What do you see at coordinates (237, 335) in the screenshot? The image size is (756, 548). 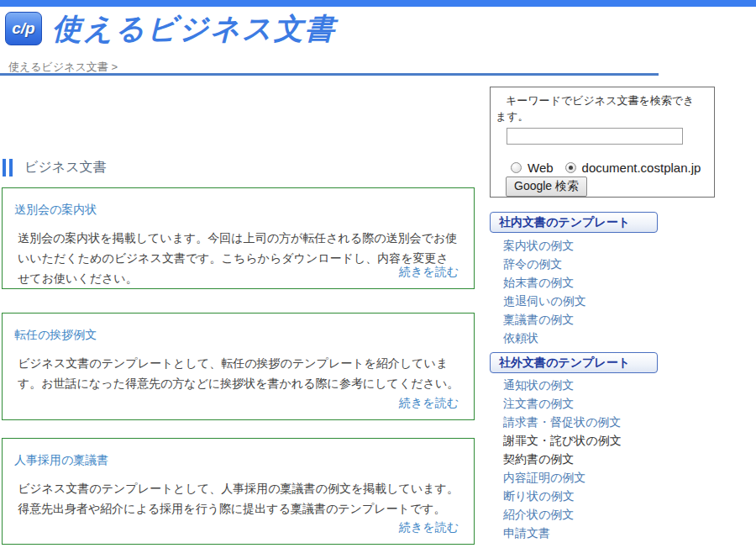 I see `article-title-link: 転任の挨拶例文` at bounding box center [237, 335].